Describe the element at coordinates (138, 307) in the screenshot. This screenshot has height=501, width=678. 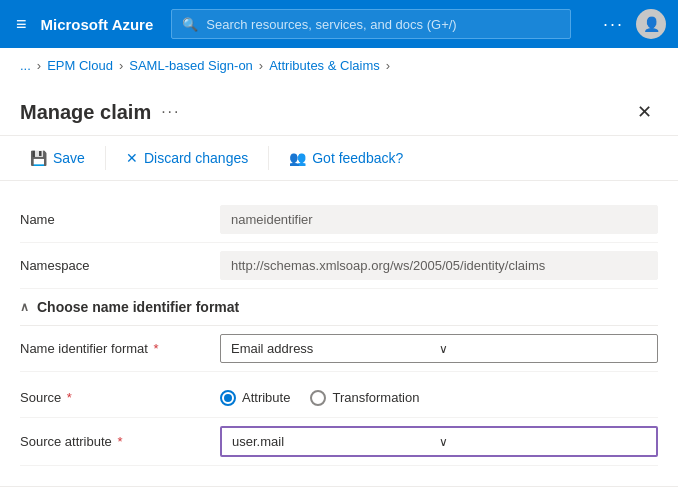
I see `name-identifier-section-label: Choose name identifier format` at that location.